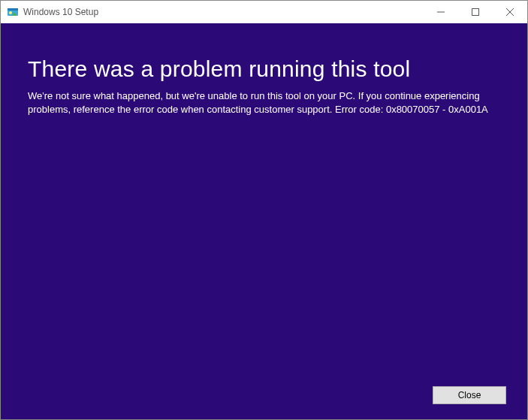  I want to click on close-button: Close, so click(469, 395).